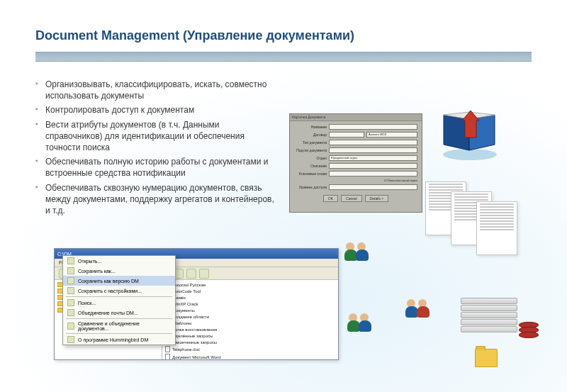 The image size is (567, 392). Describe the element at coordinates (401, 180) in the screenshot. I see `form-checkbox-label: ☑ Полнотекстовый поиск` at that location.